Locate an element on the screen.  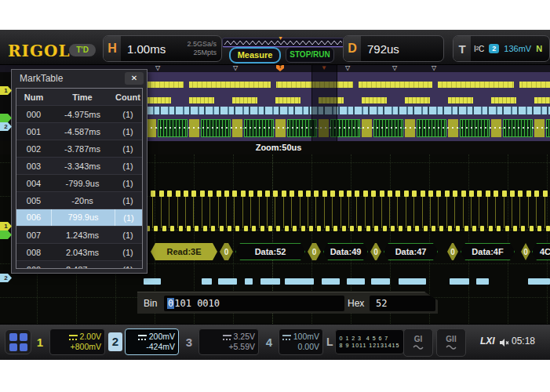
channel-1-block: 1 2.00V +800mV is located at coordinates (69, 342).